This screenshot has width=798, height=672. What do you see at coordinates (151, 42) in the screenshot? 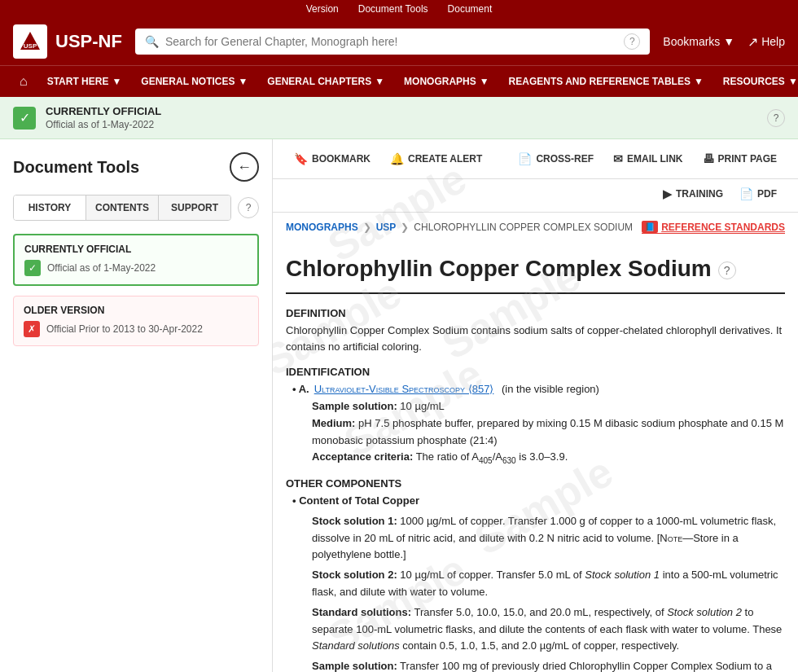
I see `search-icon: 🔍` at bounding box center [151, 42].